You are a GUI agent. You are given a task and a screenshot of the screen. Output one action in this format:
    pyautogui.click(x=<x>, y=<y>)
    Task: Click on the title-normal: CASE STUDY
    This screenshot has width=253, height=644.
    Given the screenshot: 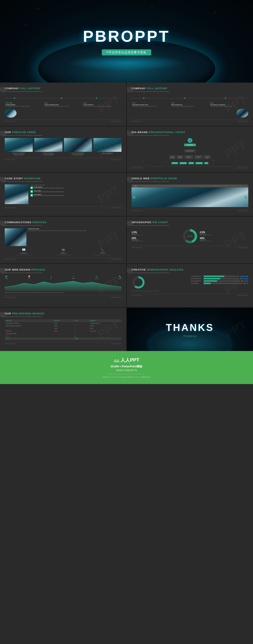 What is the action you would take?
    pyautogui.click(x=15, y=178)
    